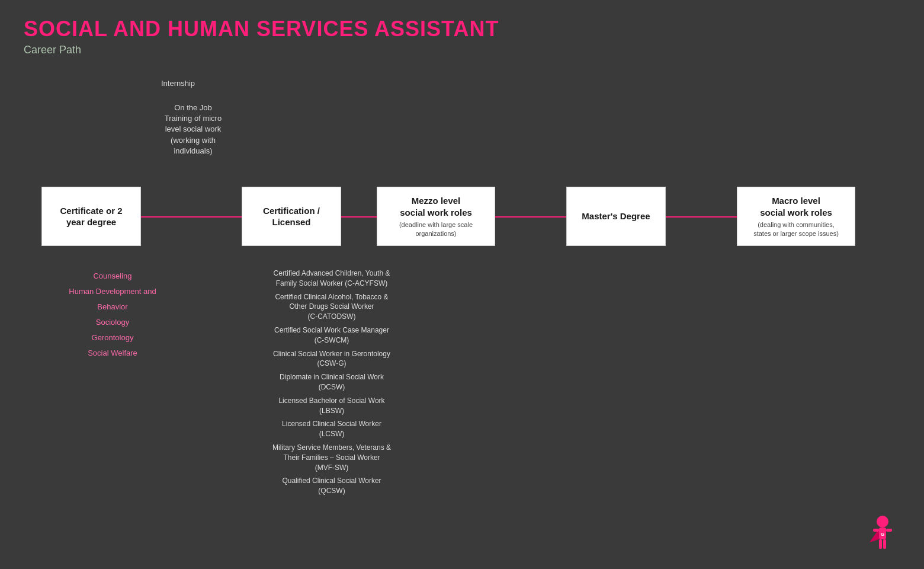 This screenshot has height=569, width=924. Describe the element at coordinates (456, 216) in the screenshot. I see `boxes-row: Certificate or 2year degree Certificatio…` at that location.